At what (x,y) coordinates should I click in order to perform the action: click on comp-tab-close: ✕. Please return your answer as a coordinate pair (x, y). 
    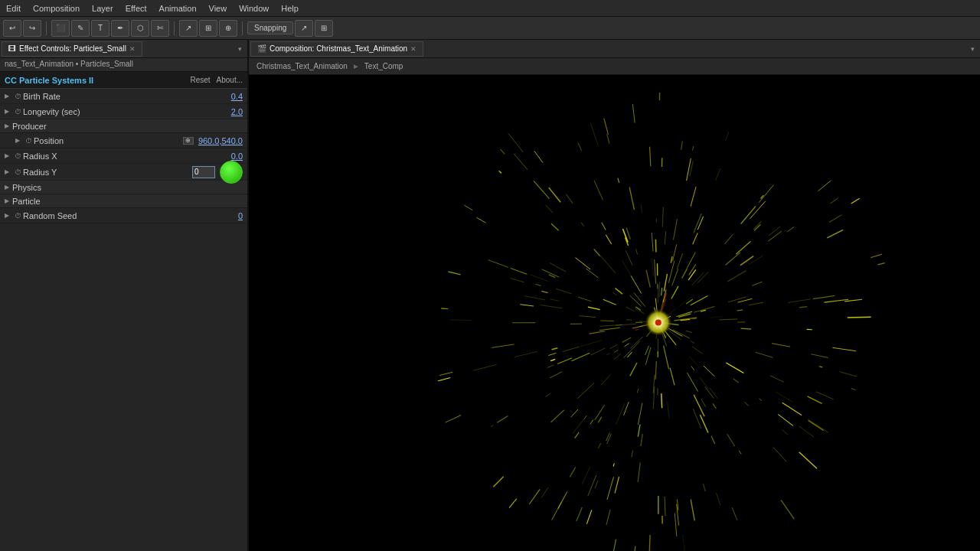
    Looking at the image, I should click on (413, 49).